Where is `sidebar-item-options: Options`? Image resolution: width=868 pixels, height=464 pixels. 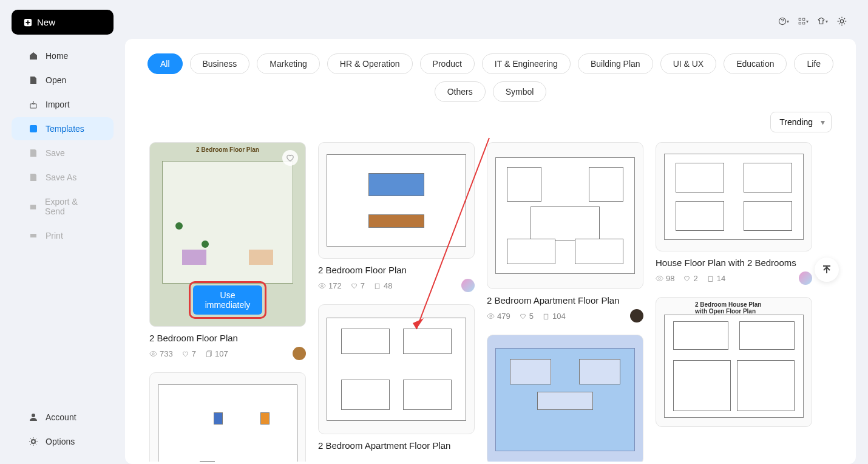
sidebar-item-options: Options is located at coordinates (63, 442).